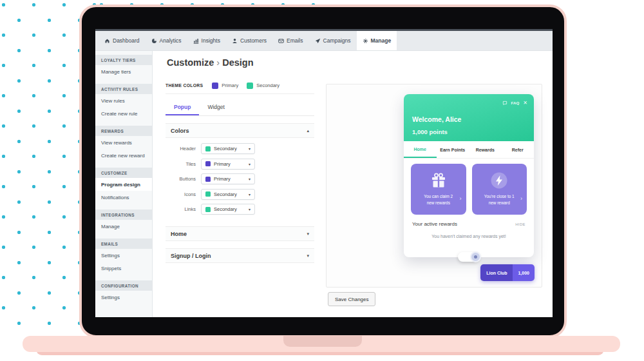 The image size is (644, 361). Describe the element at coordinates (469, 257) in the screenshot. I see `popup-toggle` at that location.